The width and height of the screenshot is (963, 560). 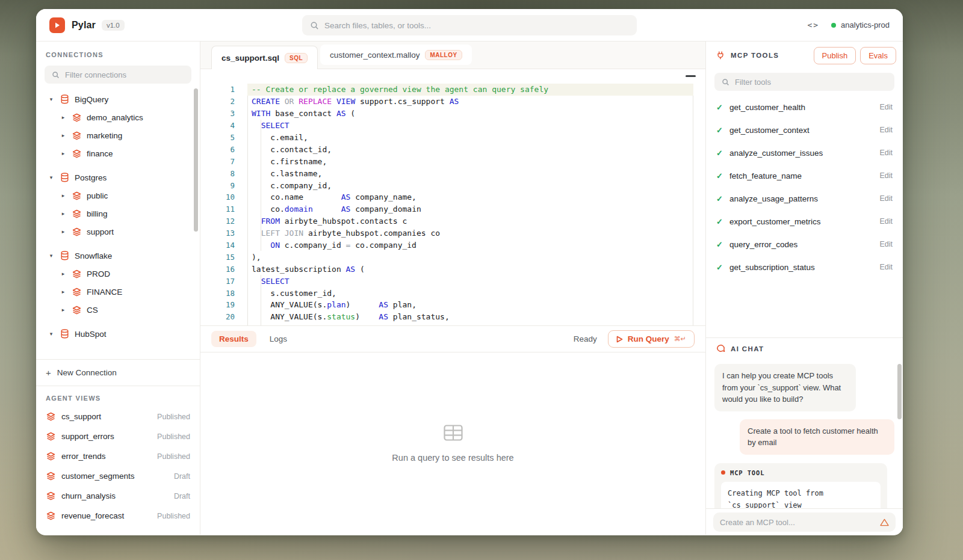 What do you see at coordinates (118, 135) in the screenshot?
I see `schema-marketing: ▸marketing` at bounding box center [118, 135].